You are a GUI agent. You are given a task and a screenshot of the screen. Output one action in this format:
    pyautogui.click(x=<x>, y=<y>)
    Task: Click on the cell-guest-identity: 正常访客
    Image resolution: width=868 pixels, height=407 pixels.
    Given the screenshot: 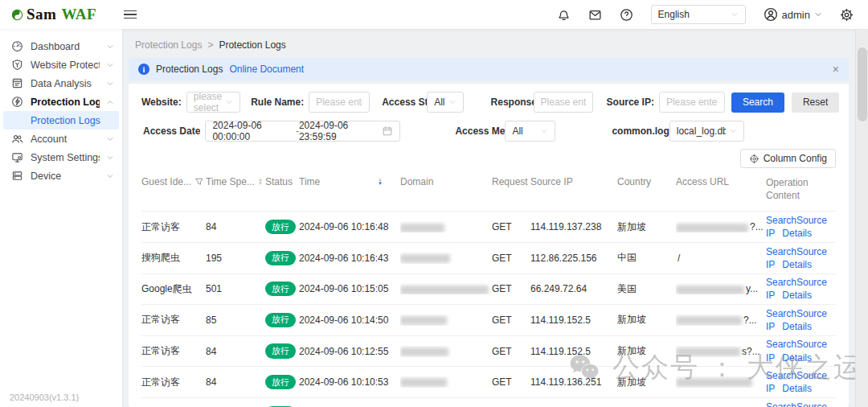 What is the action you would take?
    pyautogui.click(x=174, y=227)
    